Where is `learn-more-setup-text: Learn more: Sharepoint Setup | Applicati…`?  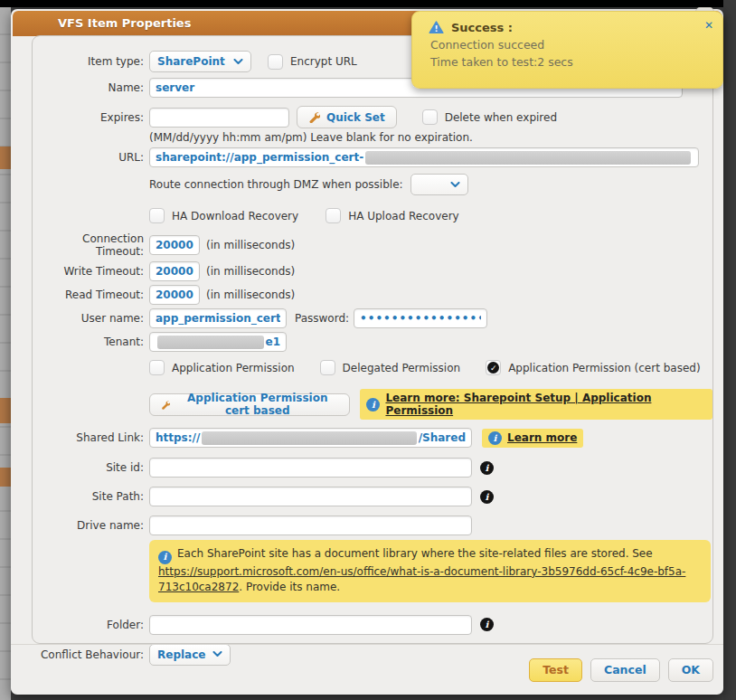 learn-more-setup-text: Learn more: Sharepoint Setup | Applicati… is located at coordinates (546, 404).